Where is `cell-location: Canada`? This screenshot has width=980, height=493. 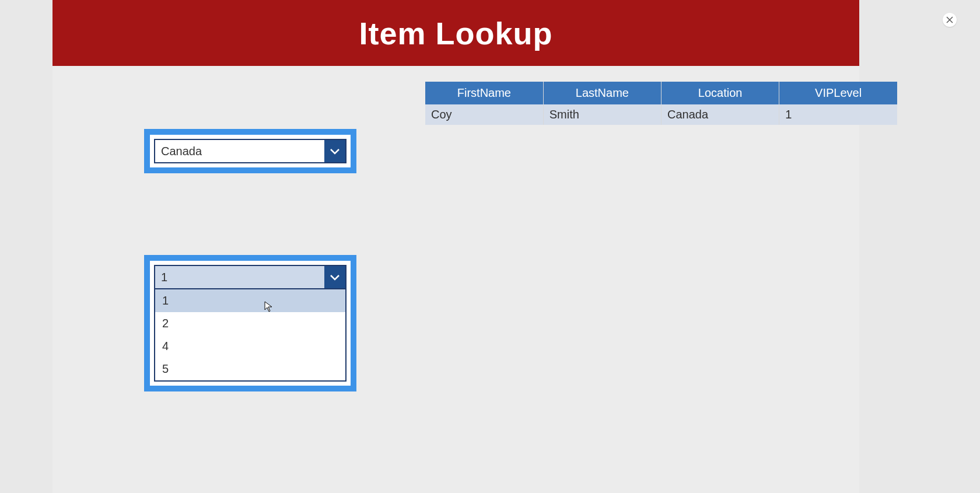
cell-location: Canada is located at coordinates (720, 114).